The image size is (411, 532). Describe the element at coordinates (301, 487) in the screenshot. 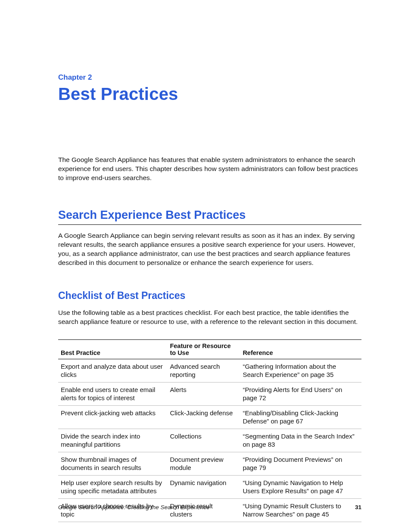

I see `cell-reference: “Using Dynamic Navigation to Help Users …` at that location.